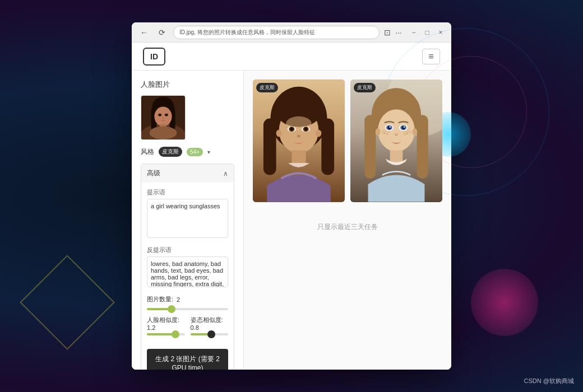 This screenshot has width=583, height=392. Describe the element at coordinates (166, 328) in the screenshot. I see `face-similarity-item: 人脸相似度: 1.2` at that location.